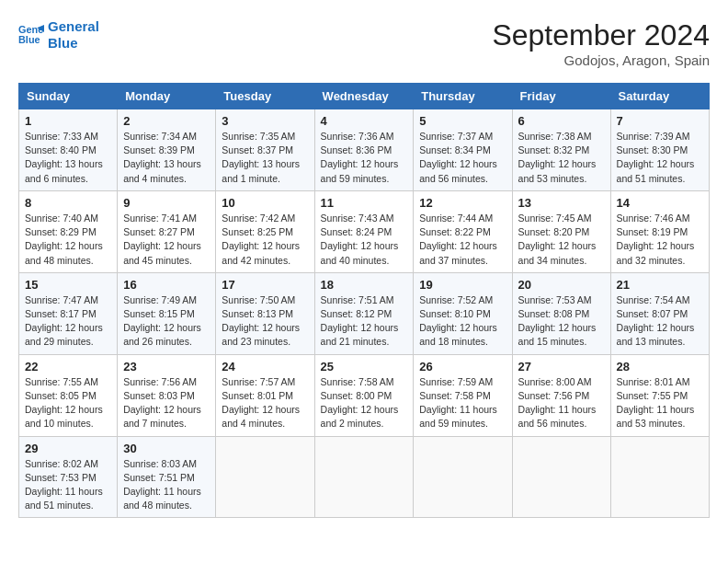 The image size is (728, 563). I want to click on day-info: Sunrise: 7:41 AMSunset: 8:27 PMDaylight:…, so click(166, 239).